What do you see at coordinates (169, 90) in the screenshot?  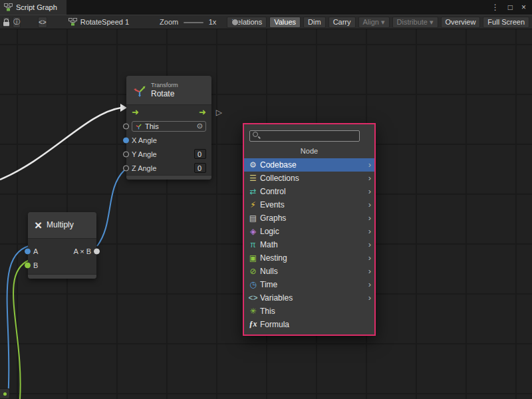 I see `node-header: Transform Rotate` at bounding box center [169, 90].